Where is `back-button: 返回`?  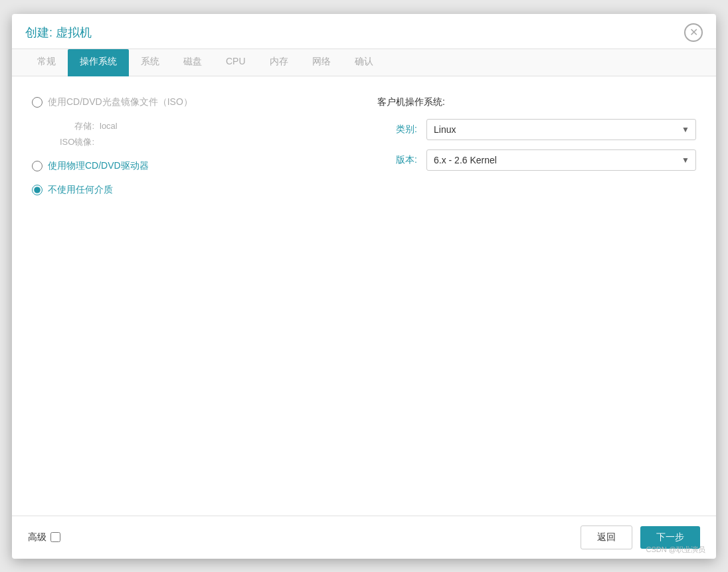
back-button: 返回 is located at coordinates (606, 537).